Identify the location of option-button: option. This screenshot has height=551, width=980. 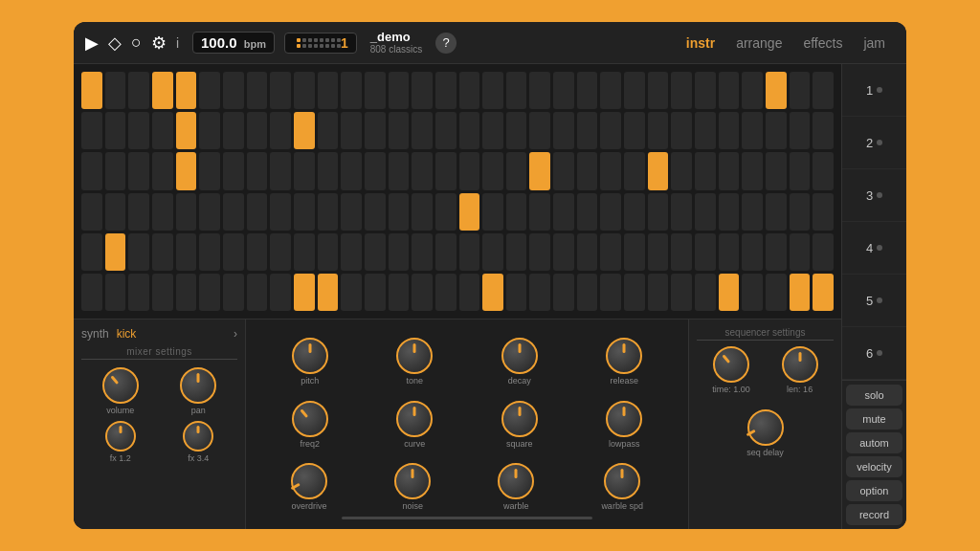
(875, 491).